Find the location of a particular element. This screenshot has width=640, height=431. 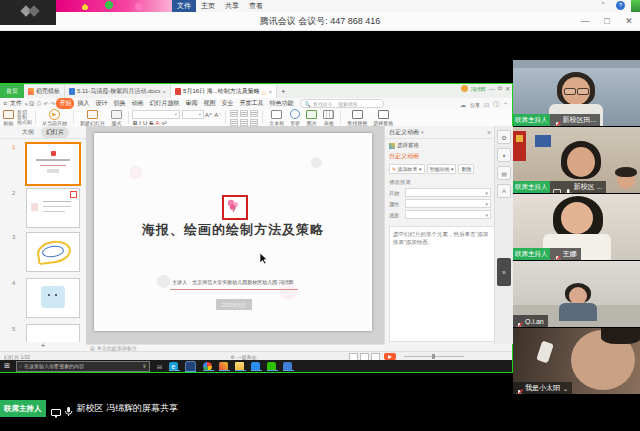

share-button: 分享 is located at coordinates (475, 105).